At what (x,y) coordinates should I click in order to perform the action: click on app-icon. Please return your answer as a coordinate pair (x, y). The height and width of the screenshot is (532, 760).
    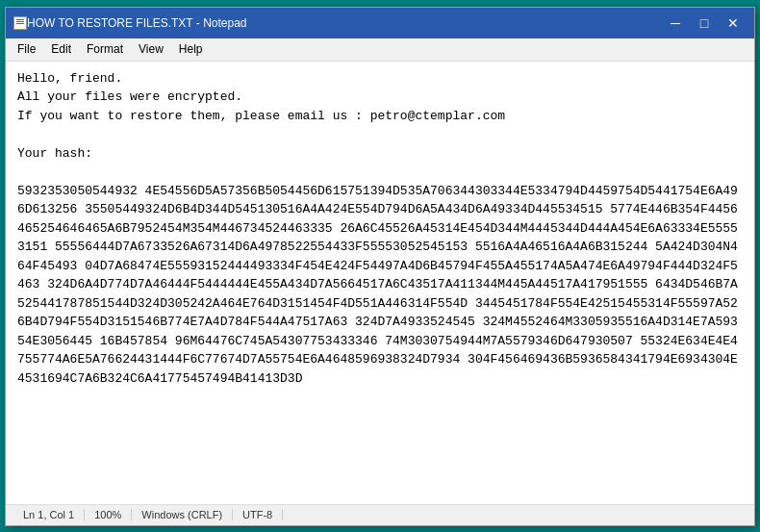
    Looking at the image, I should click on (20, 23).